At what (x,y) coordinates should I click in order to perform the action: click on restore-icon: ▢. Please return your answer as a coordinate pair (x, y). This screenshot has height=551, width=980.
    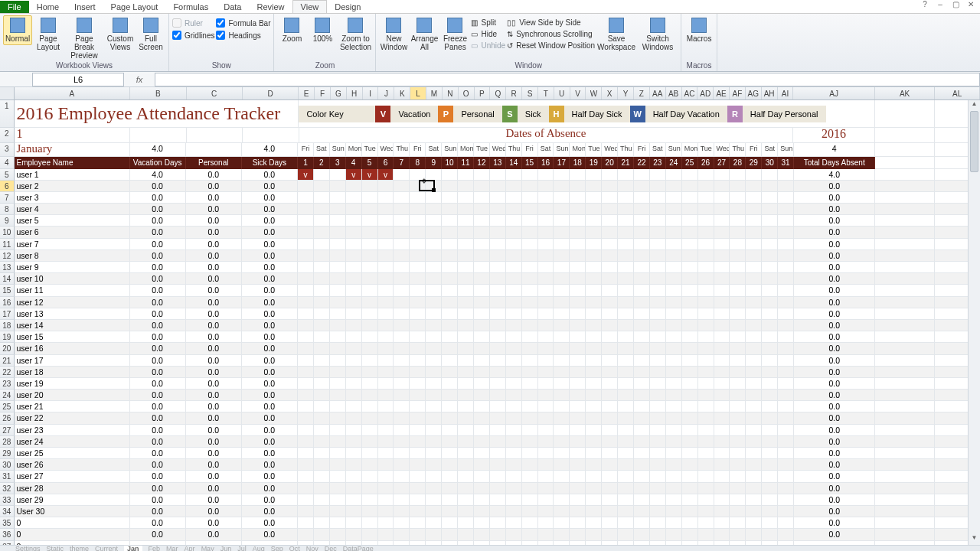
    Looking at the image, I should click on (956, 5).